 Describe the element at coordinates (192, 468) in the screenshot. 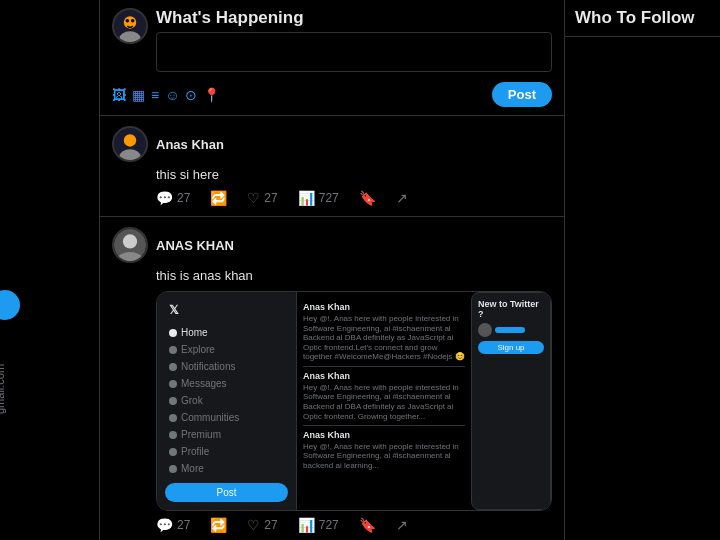

I see `more-label: More` at that location.